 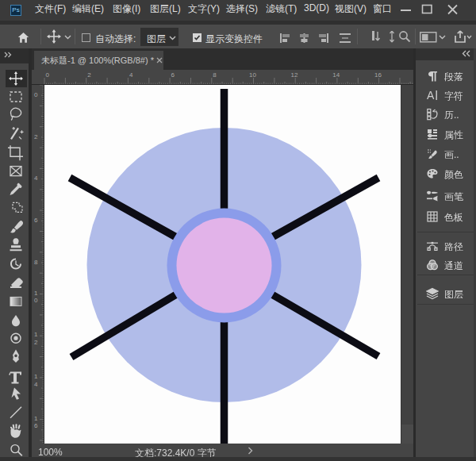 I want to click on svg-text: 12, so click(x=295, y=75).